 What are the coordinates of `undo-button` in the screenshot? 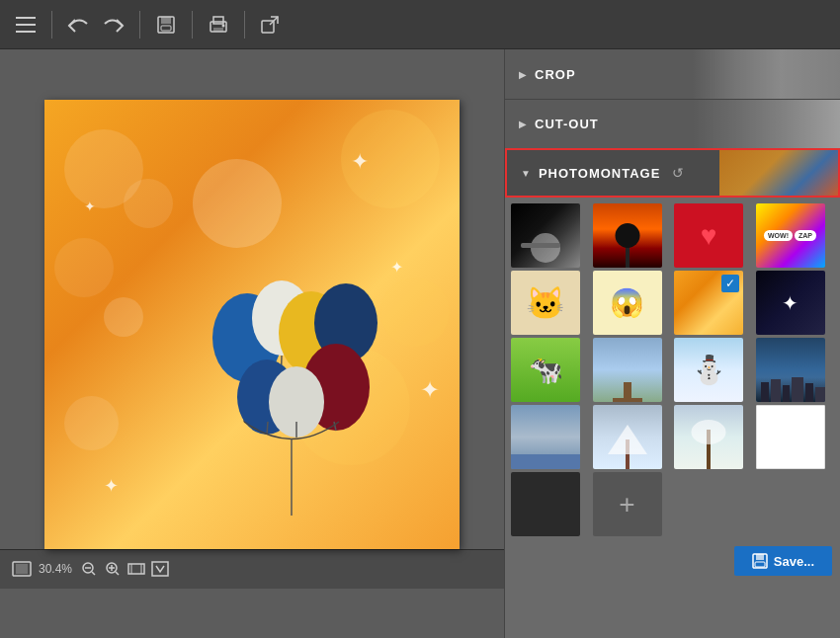 It's located at (78, 25).